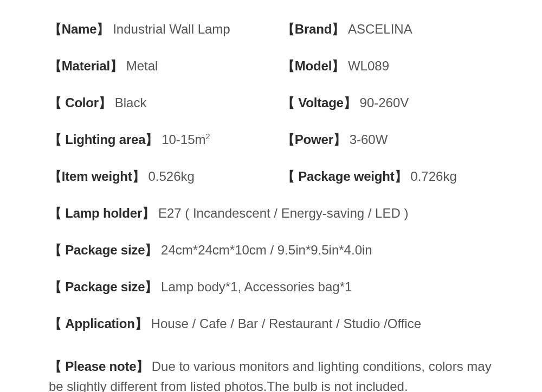 The width and height of the screenshot is (542, 392). What do you see at coordinates (345, 177) in the screenshot?
I see `package-weight-label: 【 Package weight】` at bounding box center [345, 177].